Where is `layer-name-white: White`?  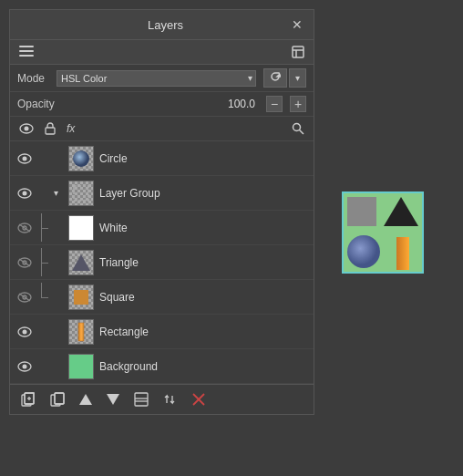 layer-name-white: White is located at coordinates (204, 228).